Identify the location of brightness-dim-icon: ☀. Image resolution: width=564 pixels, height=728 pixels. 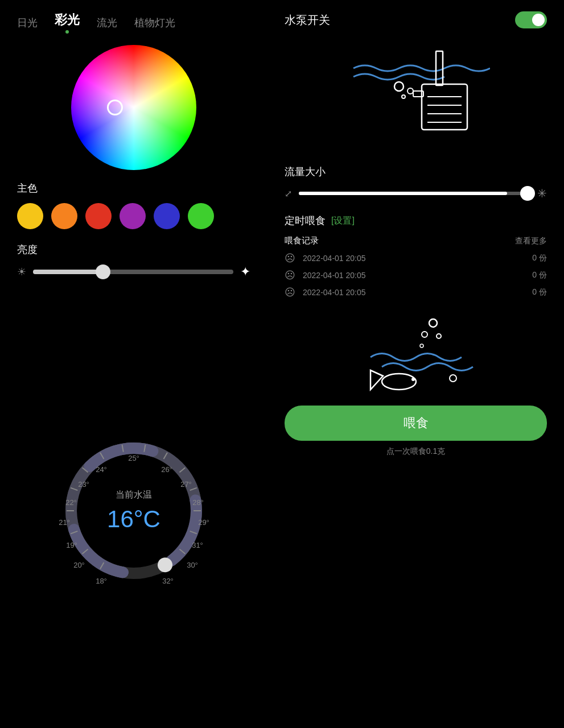
(22, 272).